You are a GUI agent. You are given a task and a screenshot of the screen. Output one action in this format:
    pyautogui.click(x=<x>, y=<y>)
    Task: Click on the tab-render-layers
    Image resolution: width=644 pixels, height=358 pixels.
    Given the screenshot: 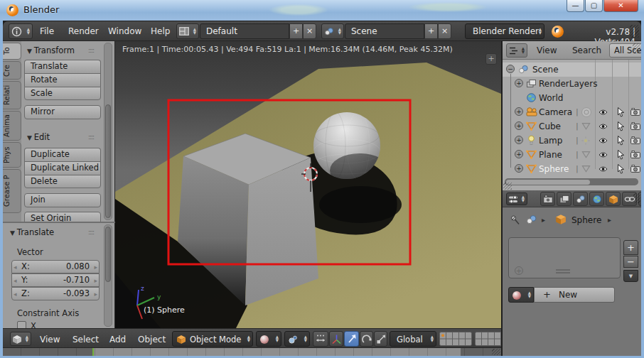 What is the action you would take?
    pyautogui.click(x=564, y=199)
    